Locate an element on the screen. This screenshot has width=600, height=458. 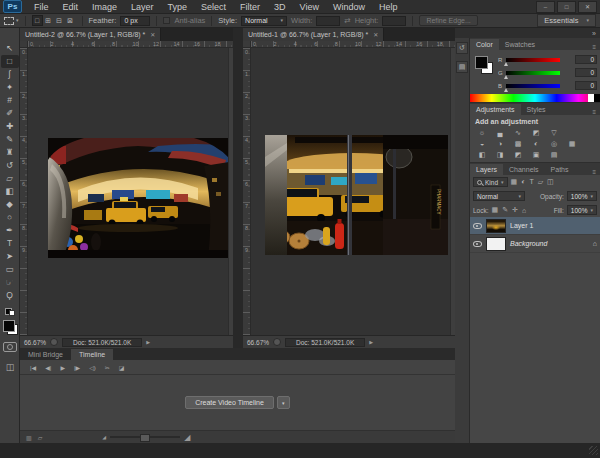
eraser-tool: ▱ is located at coordinates (10, 178).